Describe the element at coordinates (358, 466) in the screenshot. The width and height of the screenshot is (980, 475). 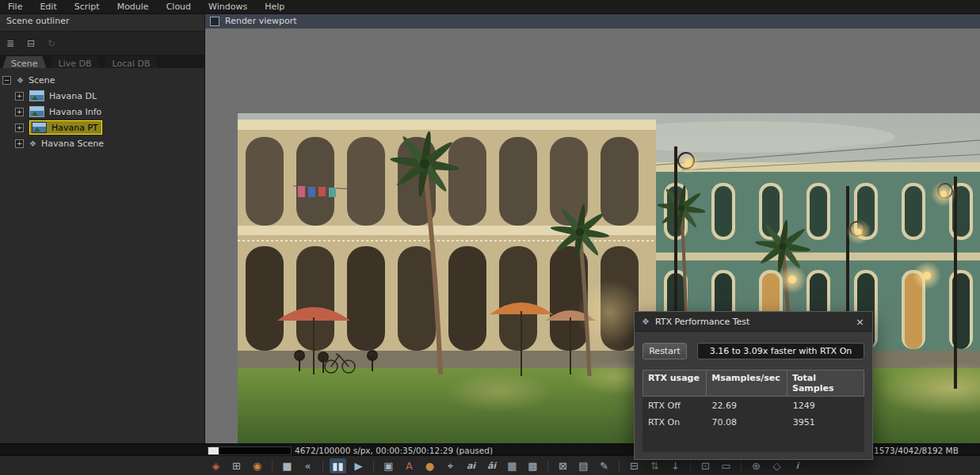
I see `play-render-icon: ▶` at that location.